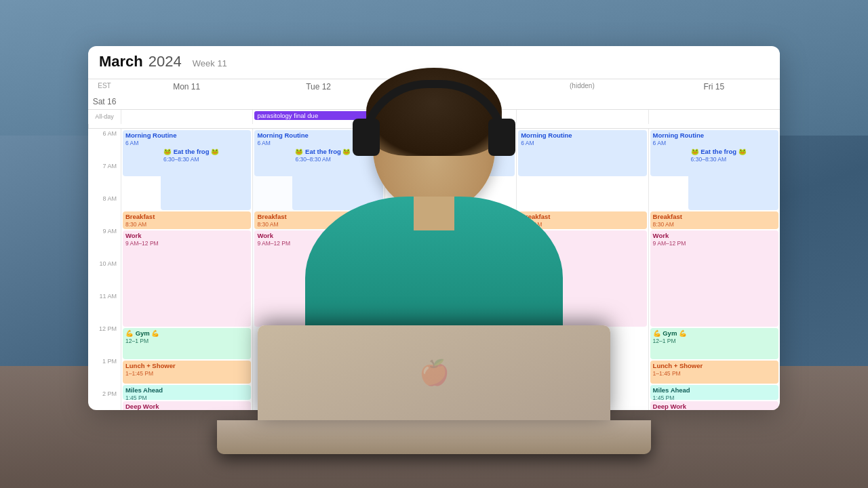 The width and height of the screenshot is (868, 488). I want to click on day-header-thu: (hidden), so click(582, 87).